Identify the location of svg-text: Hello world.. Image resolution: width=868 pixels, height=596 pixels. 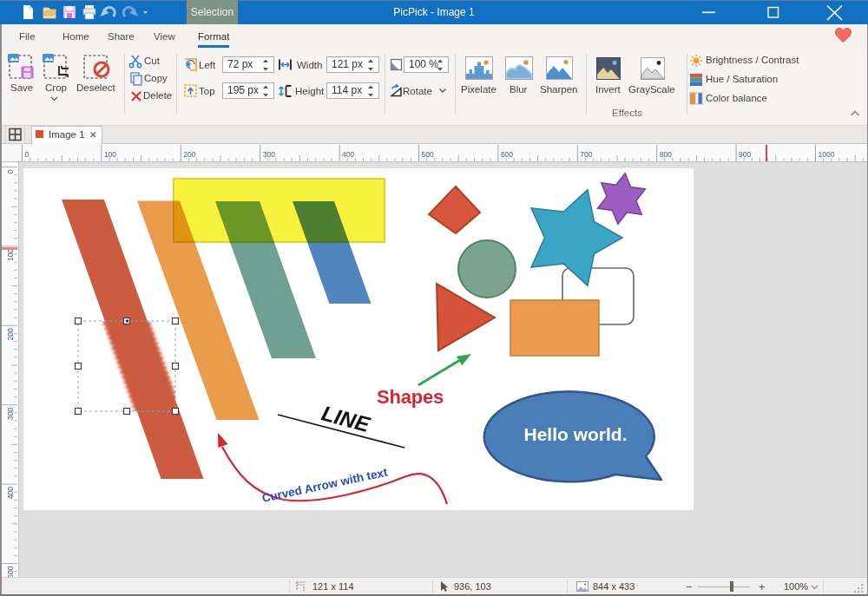
(575, 434).